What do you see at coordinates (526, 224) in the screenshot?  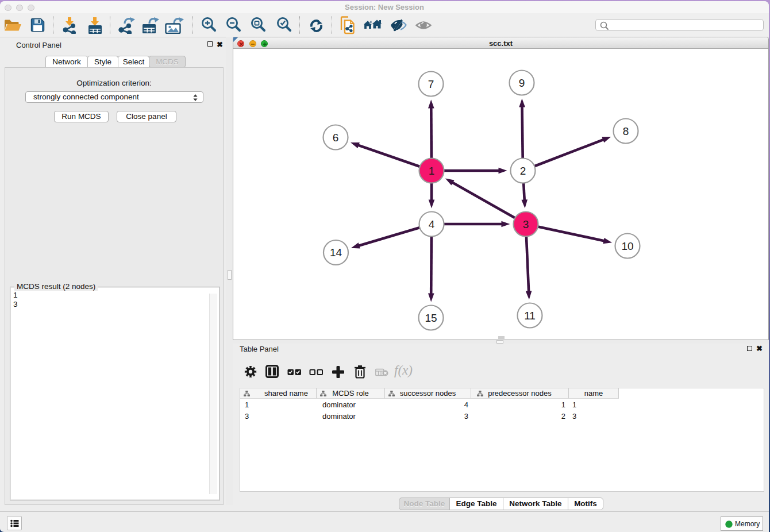 I see `svg-text: 3` at bounding box center [526, 224].